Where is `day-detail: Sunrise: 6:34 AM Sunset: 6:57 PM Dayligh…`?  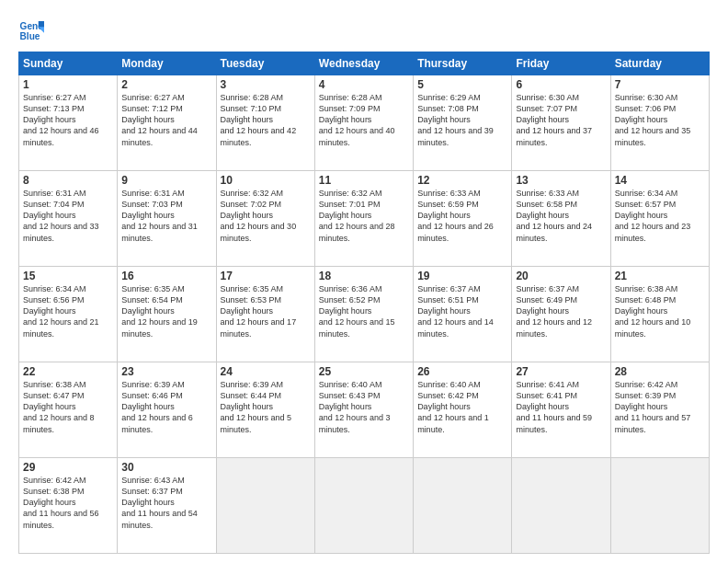
day-detail: Sunrise: 6:34 AM Sunset: 6:57 PM Dayligh… is located at coordinates (660, 215).